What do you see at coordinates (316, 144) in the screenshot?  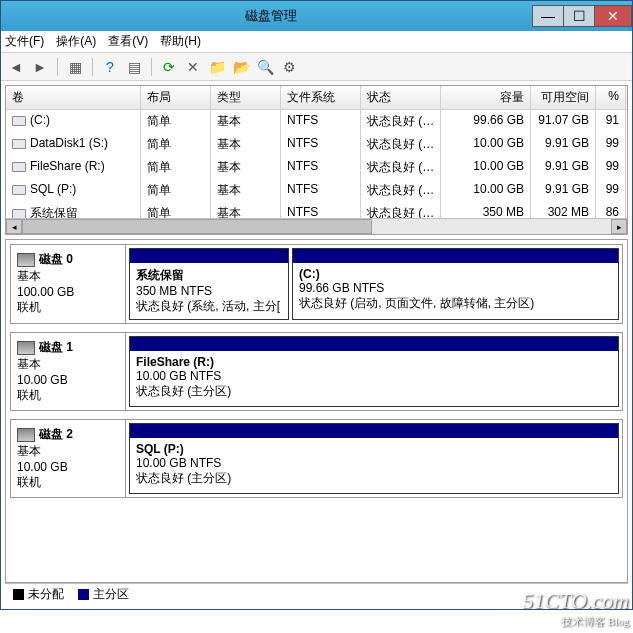 I see `table-row: DataDisk1 (S:)简单基本NTFS状态良好 (…10.00 GB9.9…` at bounding box center [316, 144].